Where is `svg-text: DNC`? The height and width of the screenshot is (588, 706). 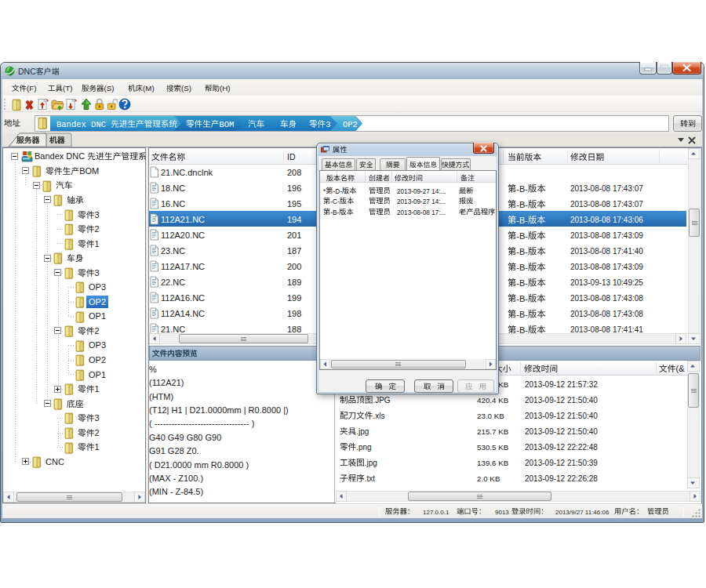
svg-text: DNC is located at coordinates (27, 71).